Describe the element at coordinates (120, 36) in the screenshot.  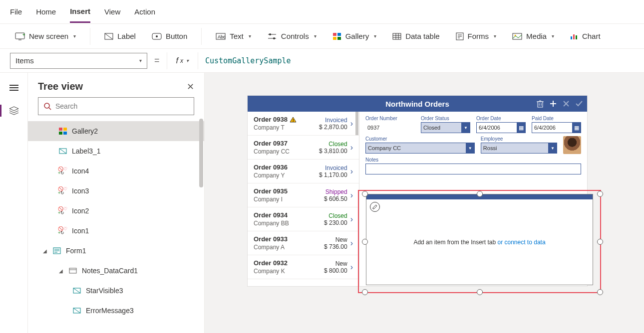
I see `label-button: Label` at that location.